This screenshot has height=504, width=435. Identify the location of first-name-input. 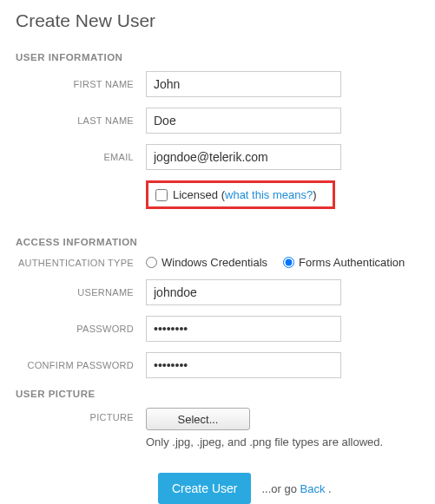
(243, 84).